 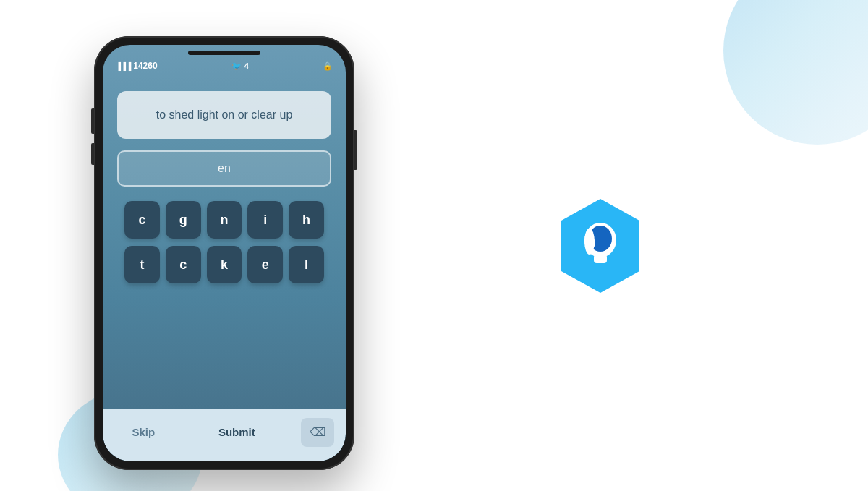 I want to click on answer-input-field: en, so click(x=224, y=168).